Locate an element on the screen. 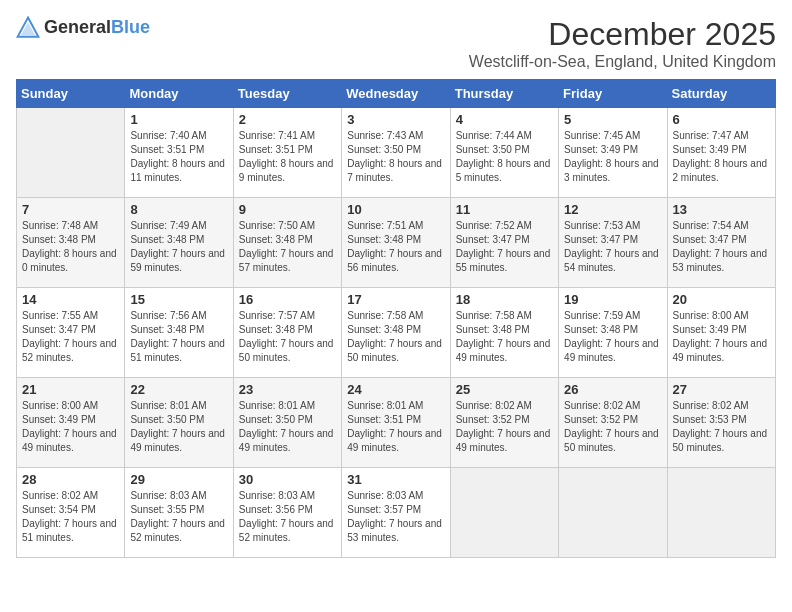  calendar-cell: 14Sunrise: 7:55 AMSunset: 3:47 PMDayligh… is located at coordinates (71, 333).